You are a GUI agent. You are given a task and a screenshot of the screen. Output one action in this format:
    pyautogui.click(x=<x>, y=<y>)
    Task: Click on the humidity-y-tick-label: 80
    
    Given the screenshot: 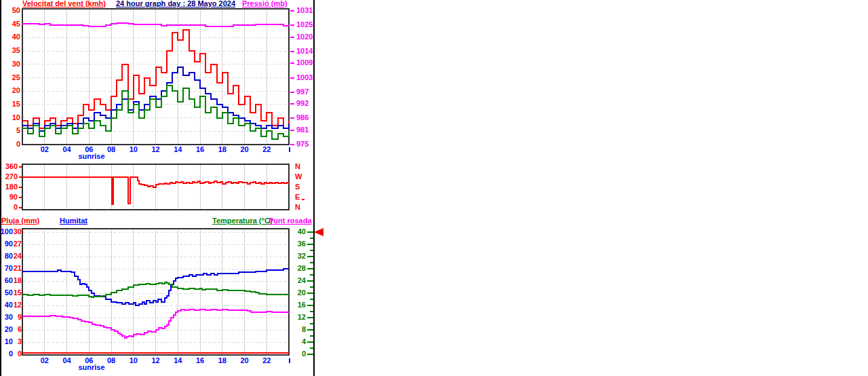 What is the action you would take?
    pyautogui.click(x=7, y=257)
    